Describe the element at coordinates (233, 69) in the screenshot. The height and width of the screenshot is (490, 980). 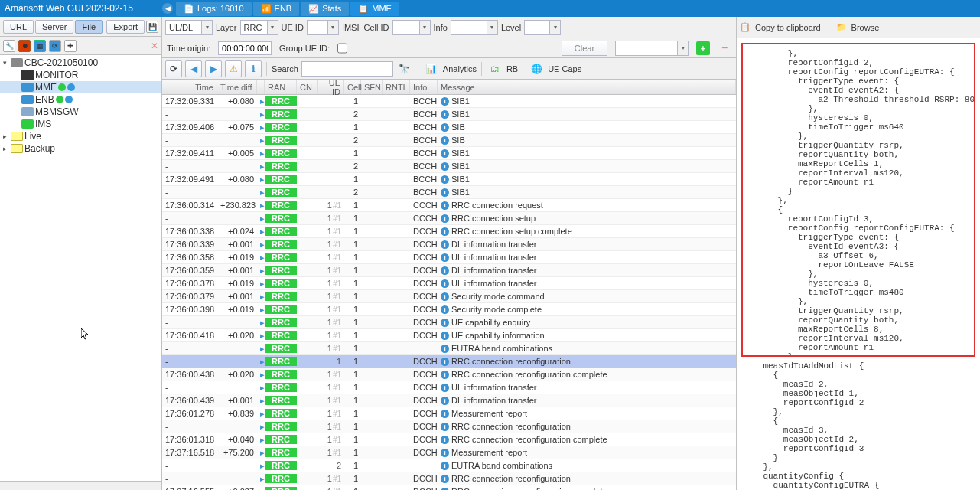
I see `warning-icon: ⚠` at that location.